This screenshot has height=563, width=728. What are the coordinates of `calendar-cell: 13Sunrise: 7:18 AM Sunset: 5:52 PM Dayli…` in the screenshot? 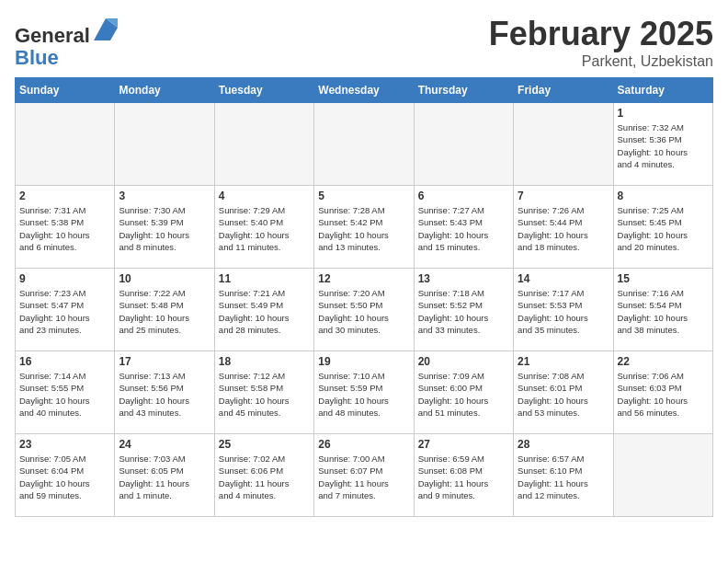 It's located at (463, 310).